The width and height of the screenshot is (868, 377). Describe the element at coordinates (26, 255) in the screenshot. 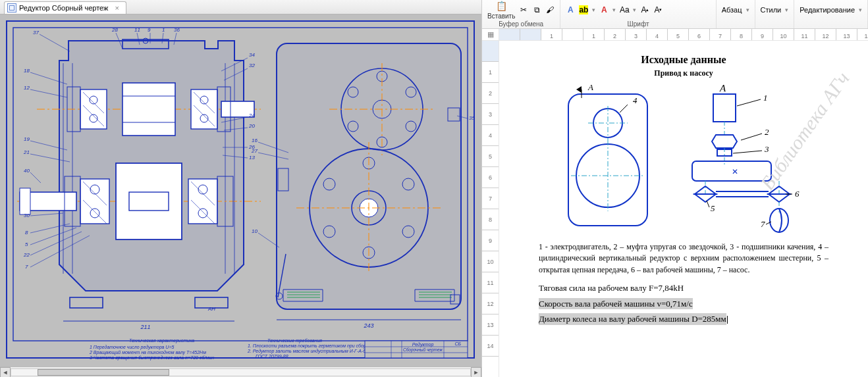

I see `svg-text: 22` at that location.